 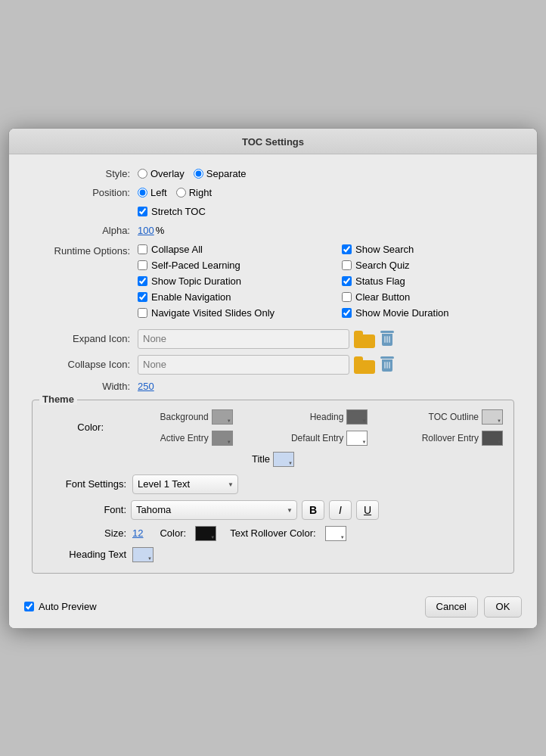 What do you see at coordinates (454, 417) in the screenshot?
I see `toc-outline-color-label: TOC Outline` at bounding box center [454, 417].